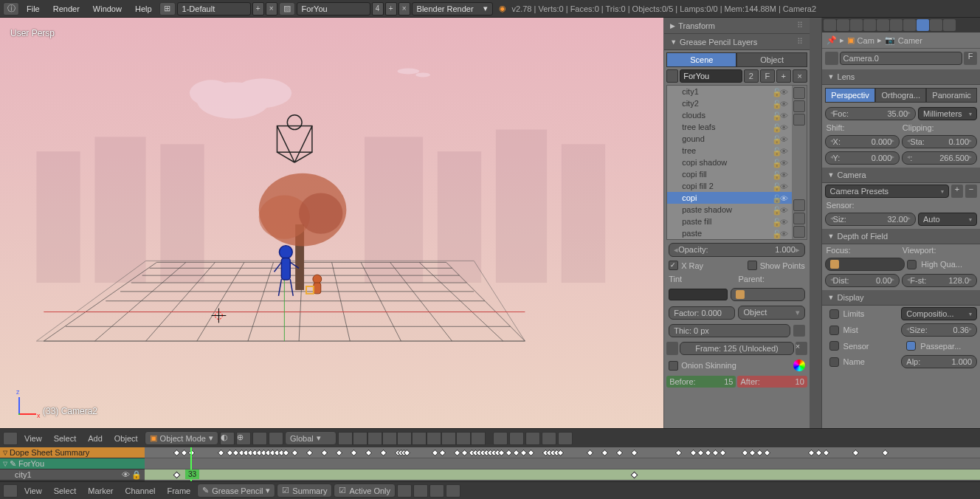 This screenshot has width=980, height=499. Describe the element at coordinates (799, 120) in the screenshot. I see `layer-menu-button` at that location.